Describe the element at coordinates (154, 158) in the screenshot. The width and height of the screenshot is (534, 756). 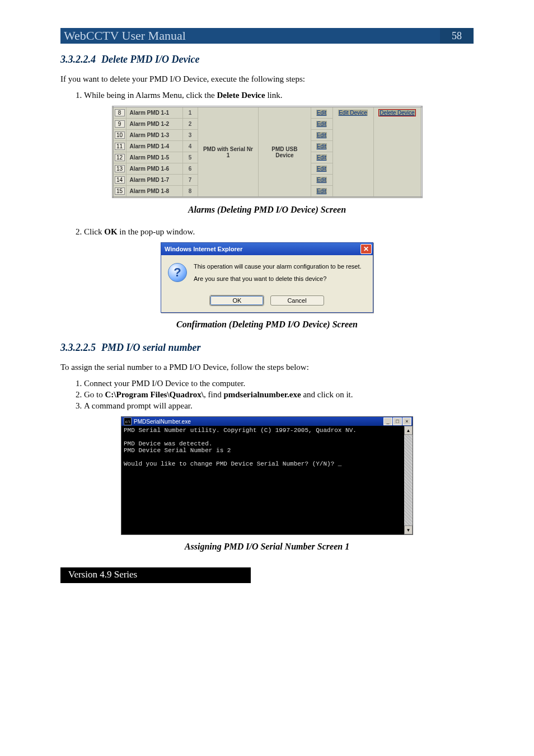
I see `alarm-name: Alarm PMD 1-5` at that location.